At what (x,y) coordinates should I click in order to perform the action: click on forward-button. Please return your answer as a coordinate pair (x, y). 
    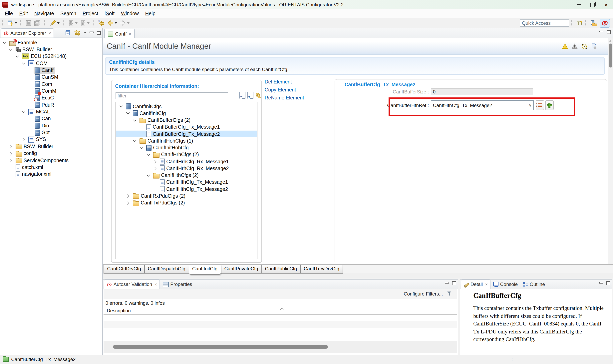
    Looking at the image, I should click on (124, 23).